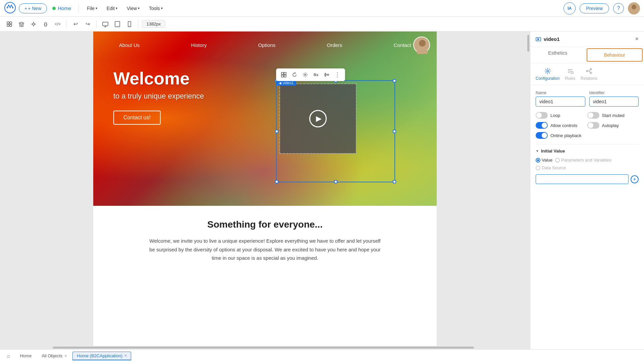 The width and height of the screenshot is (644, 362). What do you see at coordinates (105, 24) in the screenshot?
I see `desktop-view` at bounding box center [105, 24].